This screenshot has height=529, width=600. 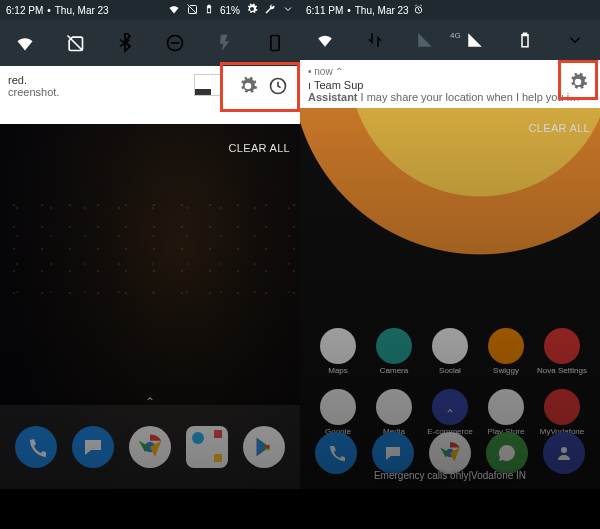 I want to click on app-label: Maps, so click(x=338, y=370).